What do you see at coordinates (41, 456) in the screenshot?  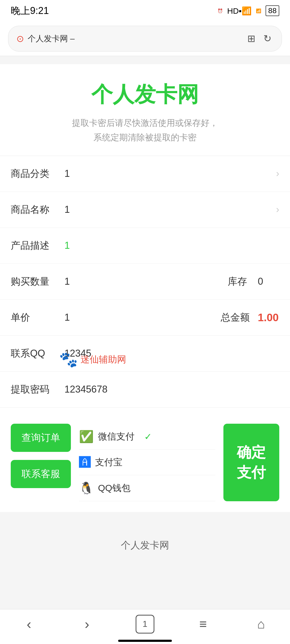 I see `left-buttons: 查询订单 联系客服` at bounding box center [41, 456].